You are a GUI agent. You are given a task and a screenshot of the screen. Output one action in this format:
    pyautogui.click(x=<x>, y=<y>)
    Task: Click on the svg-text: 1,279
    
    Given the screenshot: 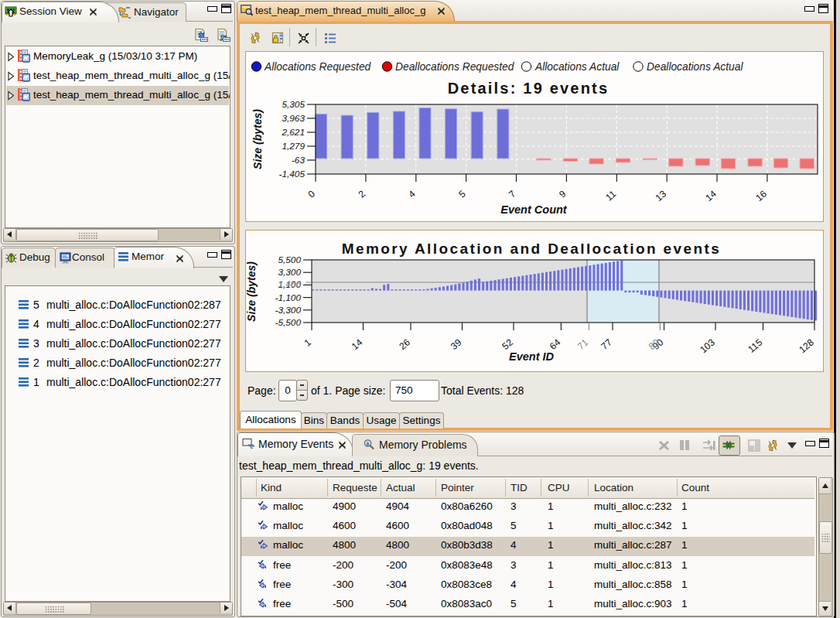 What is the action you would take?
    pyautogui.click(x=293, y=146)
    